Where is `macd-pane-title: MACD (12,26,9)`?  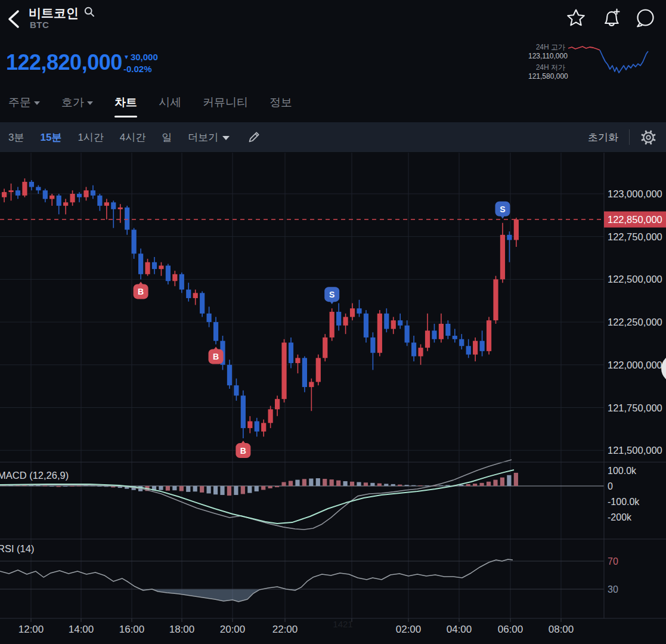 macd-pane-title: MACD (12,26,9) is located at coordinates (35, 475).